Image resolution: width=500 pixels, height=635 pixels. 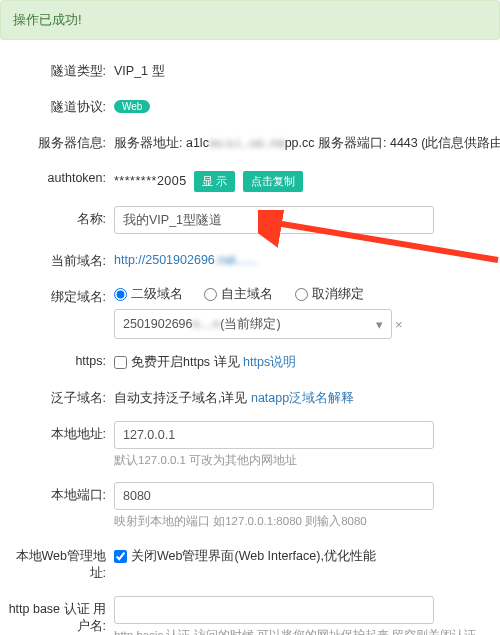 What do you see at coordinates (330, 294) in the screenshot?
I see `radio-unbind: 取消绑定` at bounding box center [330, 294].